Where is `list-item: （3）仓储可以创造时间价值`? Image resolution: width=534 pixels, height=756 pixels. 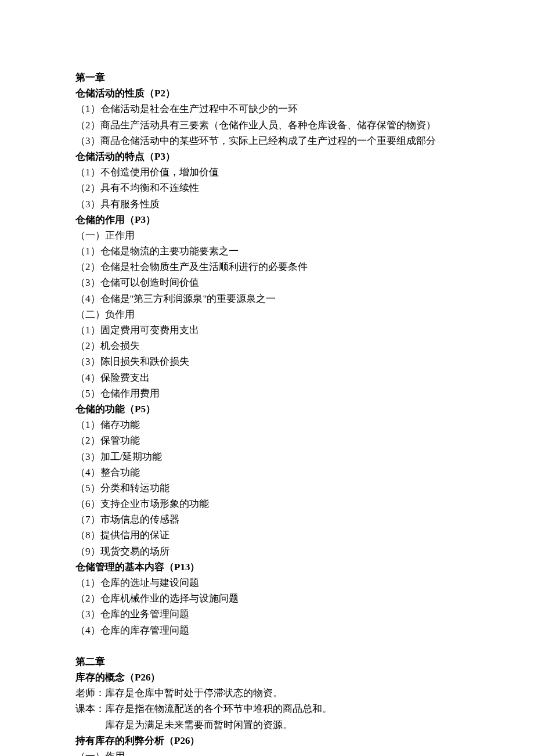
list-item: （3）仓储可以创造时间价值 is located at coordinates (267, 282).